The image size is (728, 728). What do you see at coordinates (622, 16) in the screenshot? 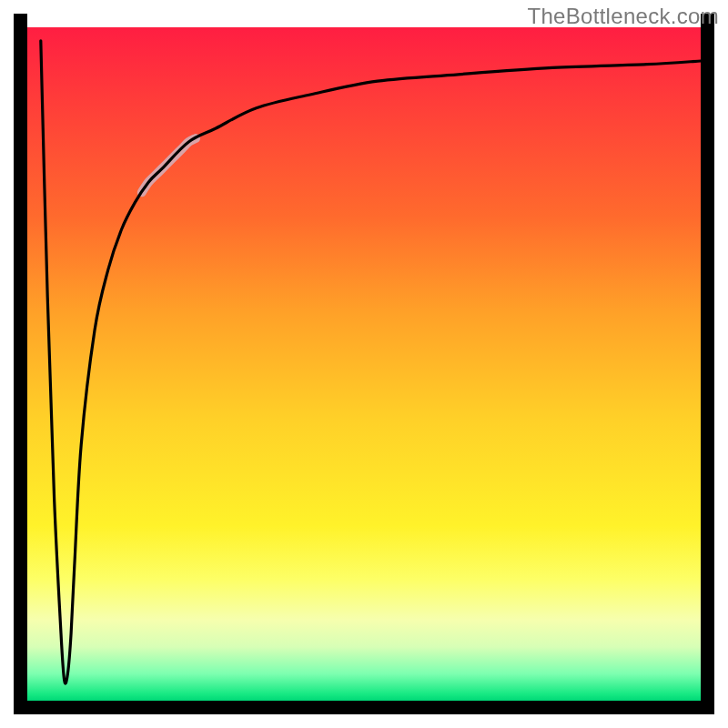
I see `watermark-text: TheBottleneck.com` at bounding box center [622, 16].